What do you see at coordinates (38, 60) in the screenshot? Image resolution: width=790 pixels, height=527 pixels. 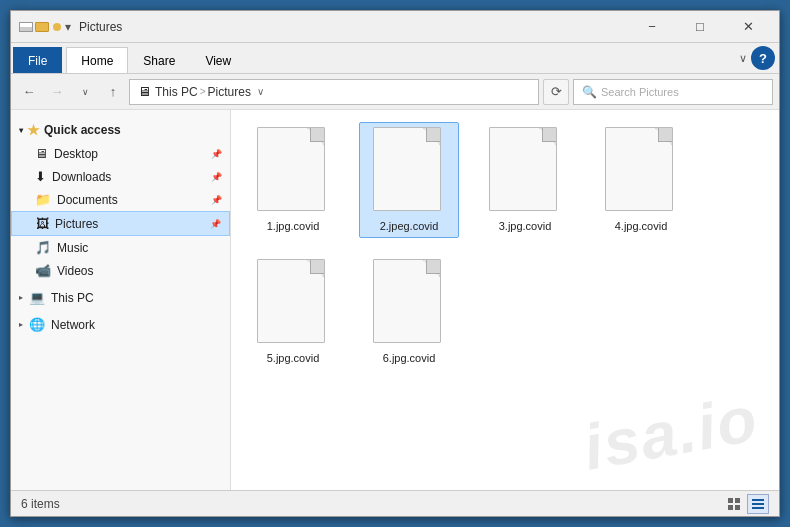 I see `tab-file: File` at bounding box center [38, 60].